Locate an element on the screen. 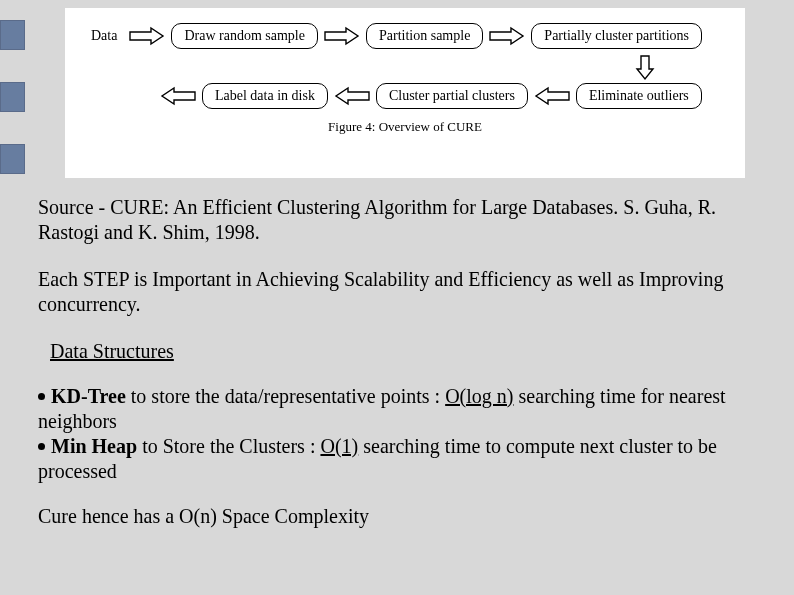  bullet-item-kdtree: KD-Tree to store the data/representative… is located at coordinates (398, 409).